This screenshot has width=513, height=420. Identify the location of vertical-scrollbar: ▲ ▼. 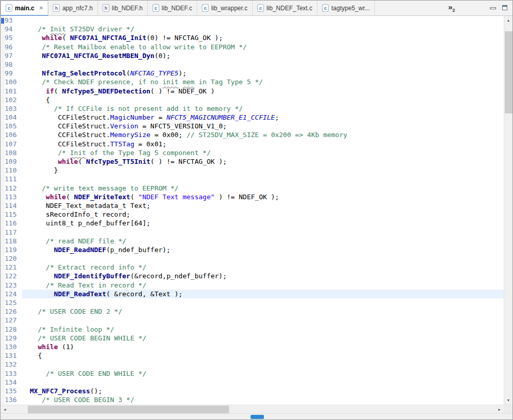
(508, 211).